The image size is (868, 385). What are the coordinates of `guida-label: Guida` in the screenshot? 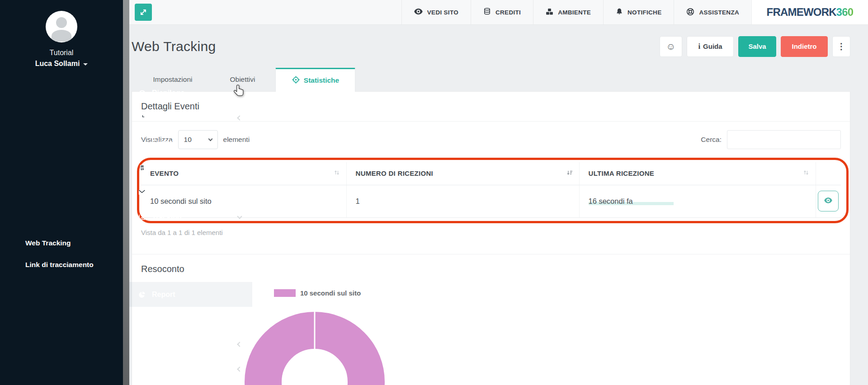 It's located at (712, 46).